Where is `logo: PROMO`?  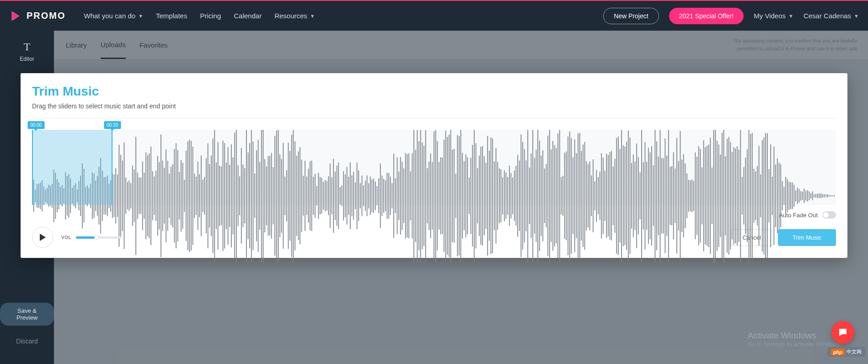
logo: PROMO is located at coordinates (38, 16).